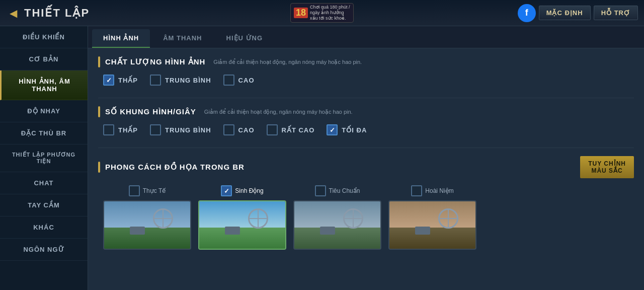 The image size is (644, 290). Describe the element at coordinates (417, 191) in the screenshot. I see `checkbox-hoai-niem` at that location.